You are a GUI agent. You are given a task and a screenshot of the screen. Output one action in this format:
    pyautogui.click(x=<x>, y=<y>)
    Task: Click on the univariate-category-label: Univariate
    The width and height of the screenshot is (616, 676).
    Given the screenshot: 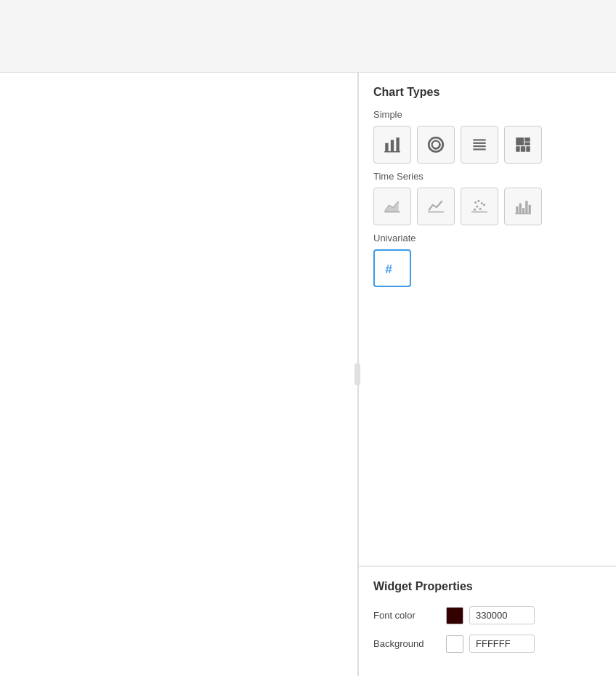 What is the action you would take?
    pyautogui.click(x=487, y=238)
    